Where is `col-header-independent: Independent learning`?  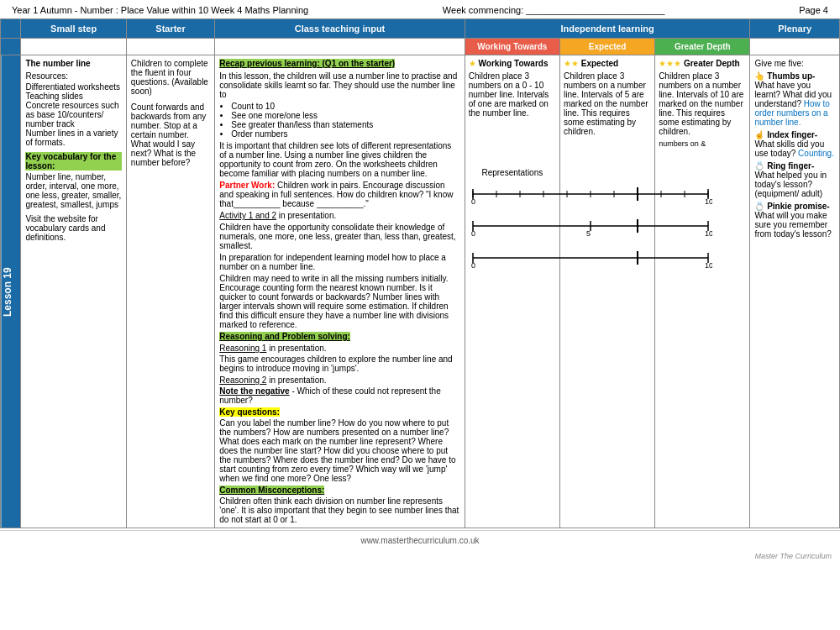 col-header-independent: Independent learning is located at coordinates (607, 29).